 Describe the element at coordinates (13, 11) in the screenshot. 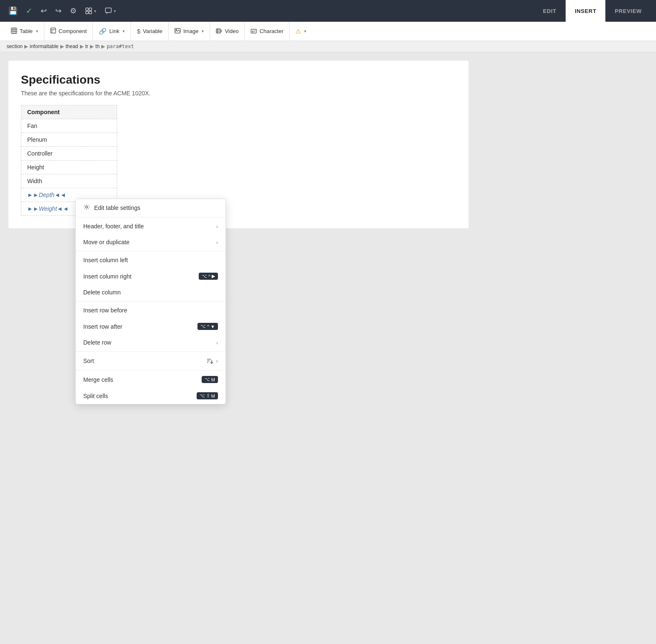

I see `save-button: 💾` at that location.